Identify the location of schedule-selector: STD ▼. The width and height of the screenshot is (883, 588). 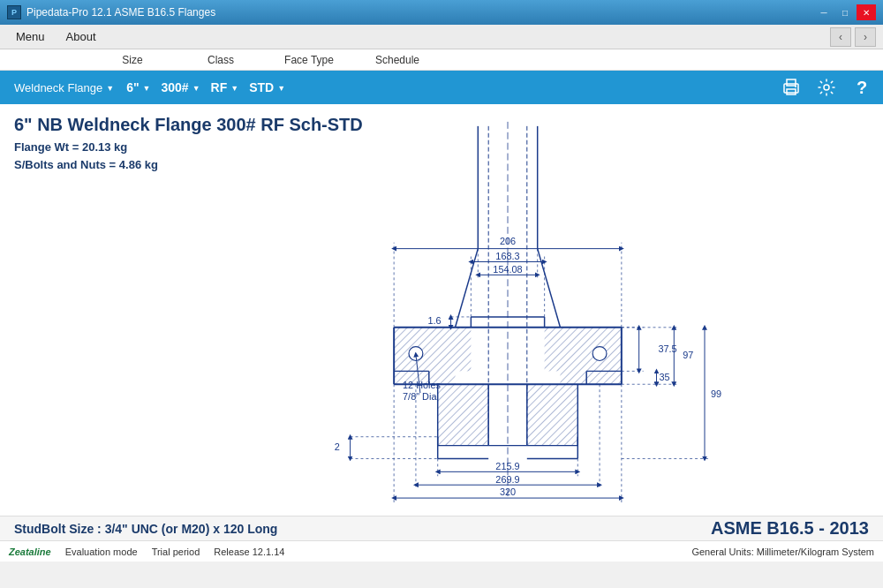
(267, 87).